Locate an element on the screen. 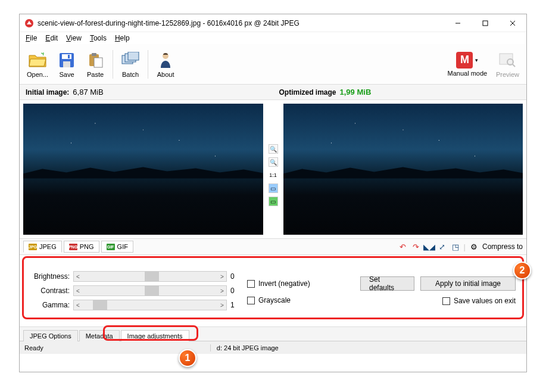 The image size is (546, 392). initial-image-label: Initial image: is located at coordinates (48, 92).